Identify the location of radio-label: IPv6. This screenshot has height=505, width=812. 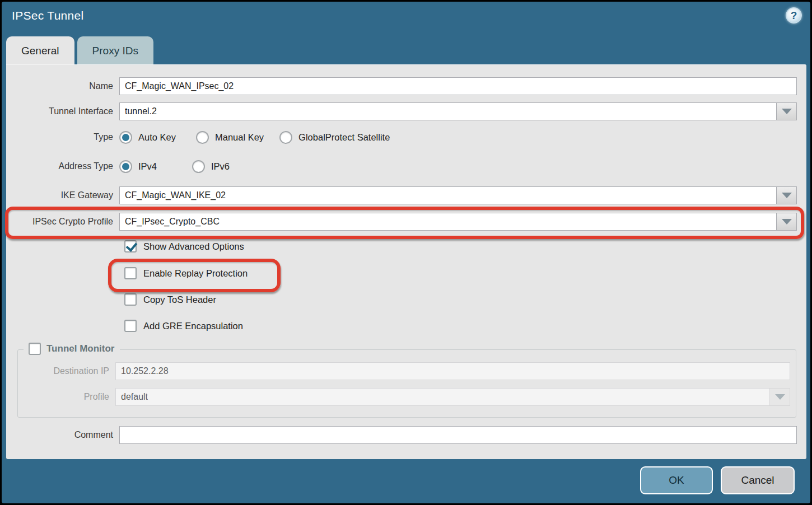
(221, 167).